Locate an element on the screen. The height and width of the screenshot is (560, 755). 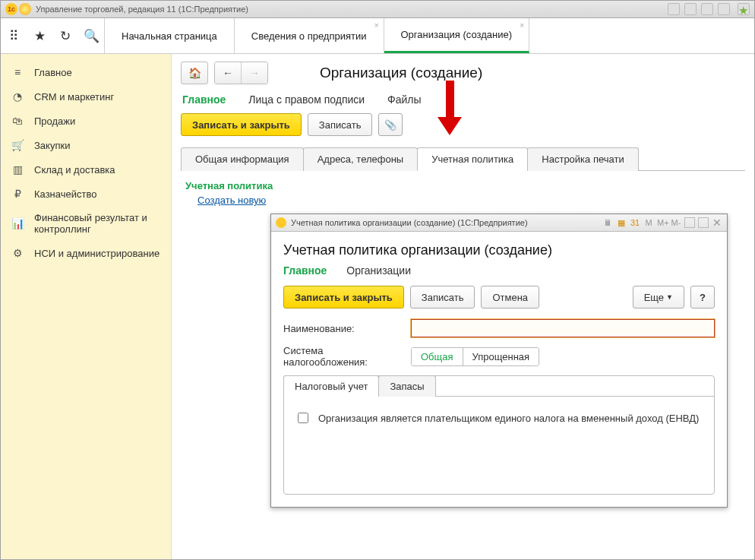
gear-icon: ⚙ is located at coordinates (17, 253).